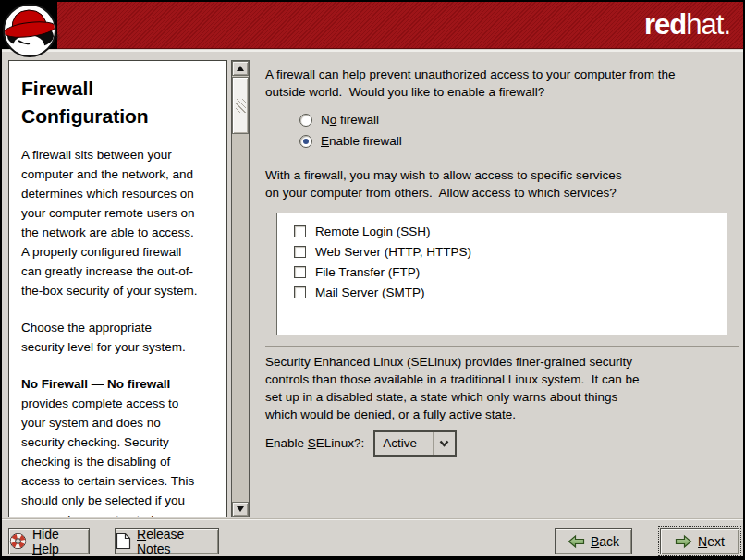  I want to click on section-separator, so click(502, 347).